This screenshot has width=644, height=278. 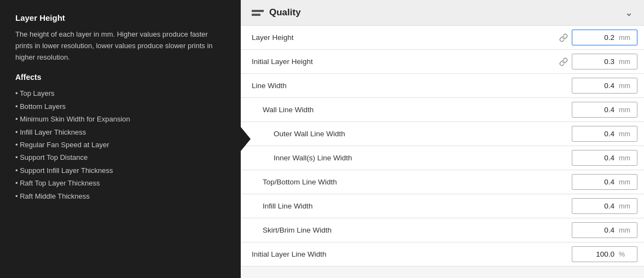 I want to click on affects-item: Top Layers, so click(x=120, y=93).